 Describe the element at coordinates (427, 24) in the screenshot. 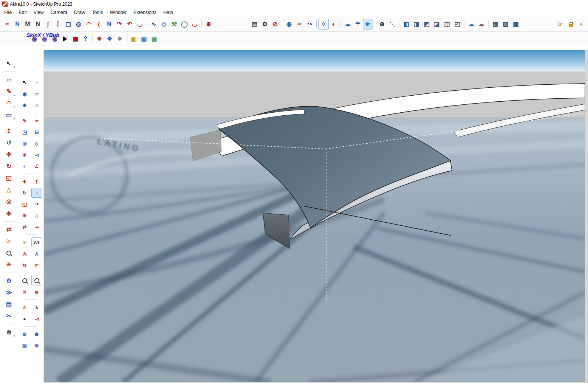

I see `component-c-icon: ◩` at that location.